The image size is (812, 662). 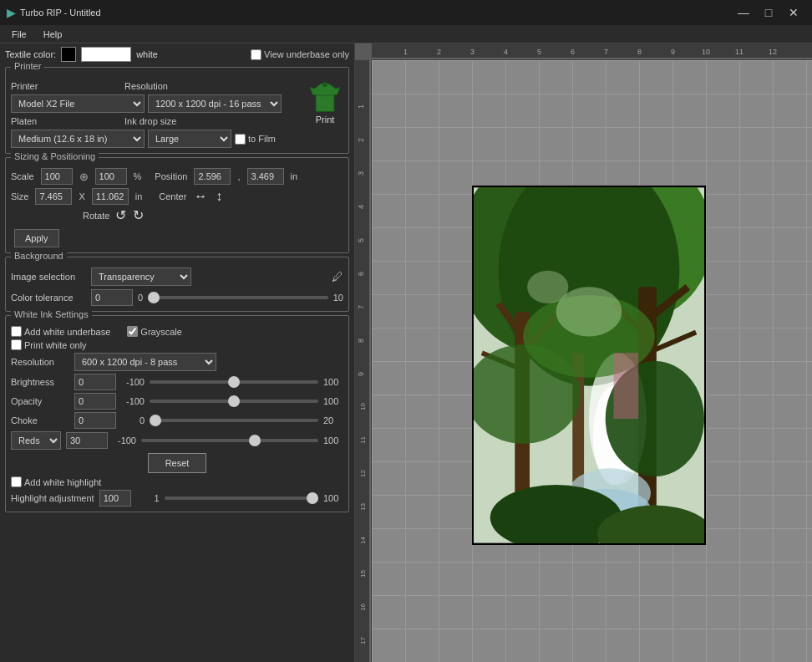 What do you see at coordinates (241, 498) in the screenshot?
I see `highlight-slider` at bounding box center [241, 498].